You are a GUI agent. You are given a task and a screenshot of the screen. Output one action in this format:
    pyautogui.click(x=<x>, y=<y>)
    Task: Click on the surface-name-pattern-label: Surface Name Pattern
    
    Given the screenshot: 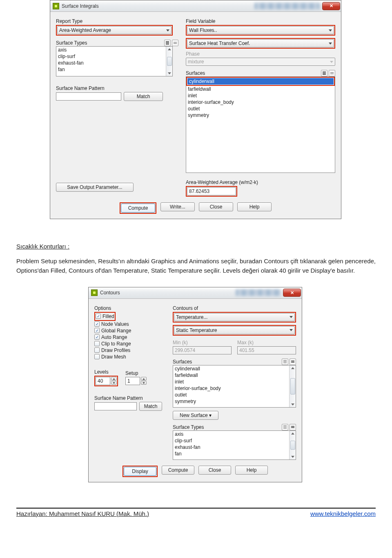 What is the action you would take?
    pyautogui.click(x=117, y=88)
    